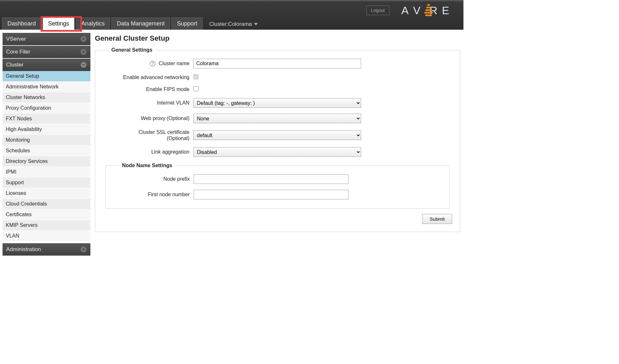  What do you see at coordinates (148, 135) in the screenshot?
I see `label-ssl-cert: Cluster SSL certificate (Optional)` at bounding box center [148, 135].